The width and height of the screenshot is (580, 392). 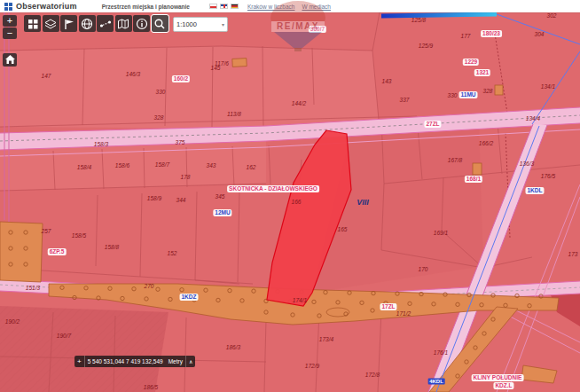 I want to click on crosshair-icon: +, so click(x=80, y=362).